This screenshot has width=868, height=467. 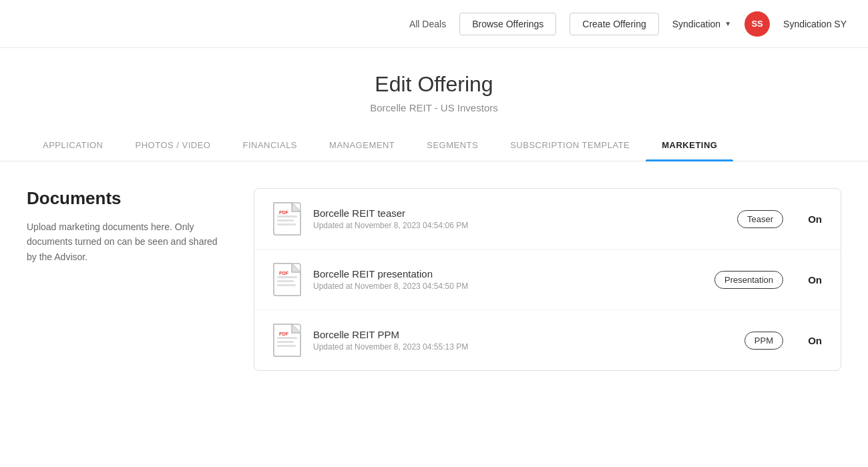 What do you see at coordinates (548, 219) in the screenshot?
I see `document-row-teaser: PDF Borcelle REIT teaser Updated at Nove…` at bounding box center [548, 219].